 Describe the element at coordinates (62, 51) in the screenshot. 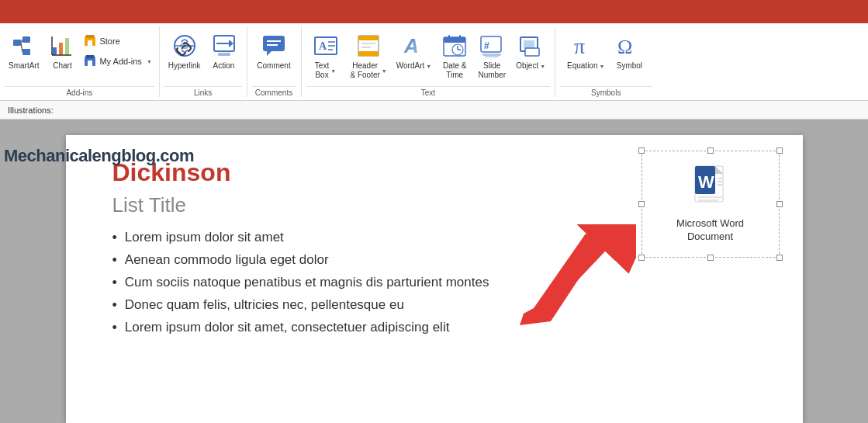

I see `chart-button: Chart` at that location.